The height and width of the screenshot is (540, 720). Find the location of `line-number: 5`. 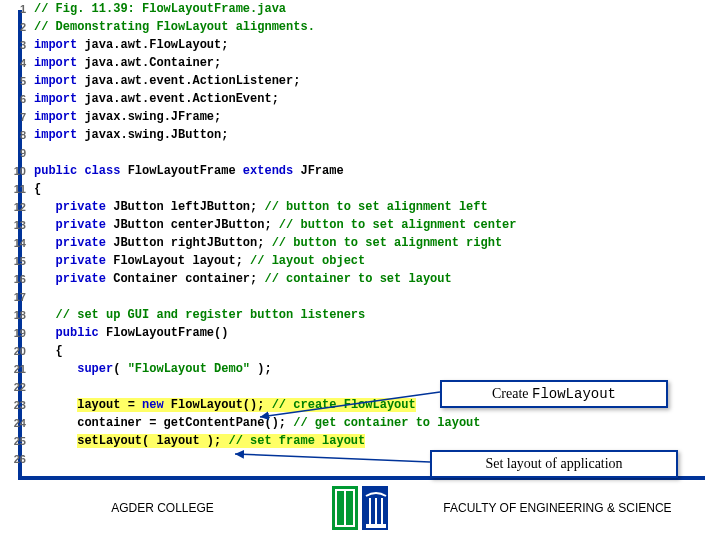

line-number: 5 is located at coordinates (17, 81).